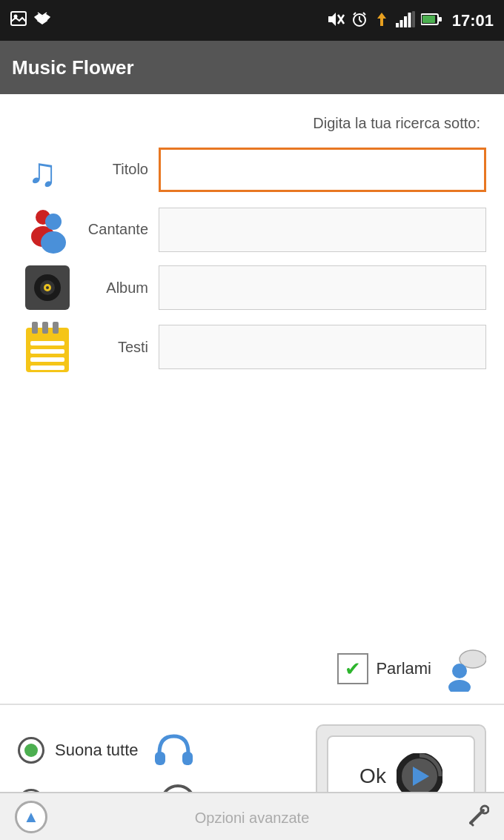 The height and width of the screenshot is (840, 504). I want to click on advanced-options-bar: ▲ Opzioni avanzate, so click(252, 816).